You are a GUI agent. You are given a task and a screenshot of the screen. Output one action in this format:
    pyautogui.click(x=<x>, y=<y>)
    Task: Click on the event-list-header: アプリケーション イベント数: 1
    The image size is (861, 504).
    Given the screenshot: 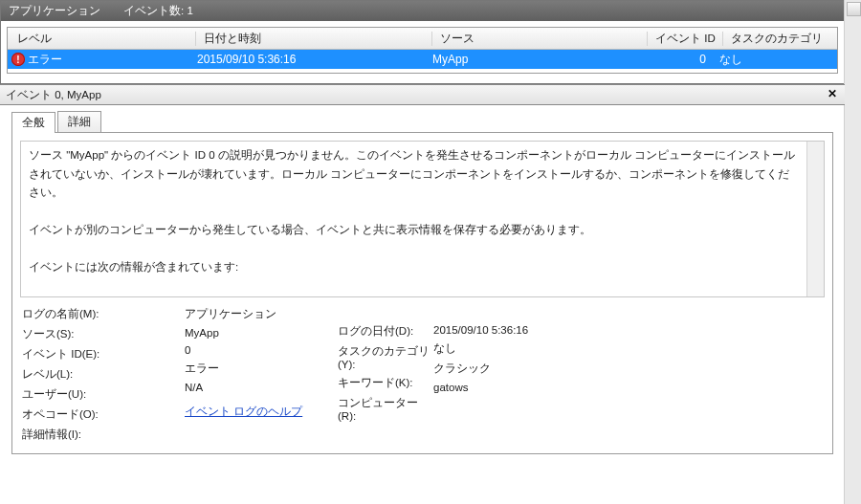 What is the action you would take?
    pyautogui.click(x=423, y=11)
    